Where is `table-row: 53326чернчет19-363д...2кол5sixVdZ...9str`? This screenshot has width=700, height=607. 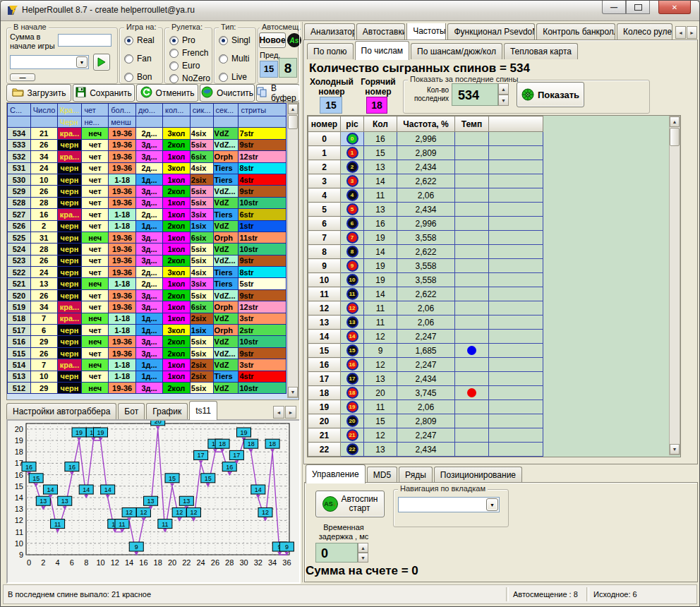 table-row: 53326чернчет19-363д...2кол5sixVdZ...9str is located at coordinates (147, 145).